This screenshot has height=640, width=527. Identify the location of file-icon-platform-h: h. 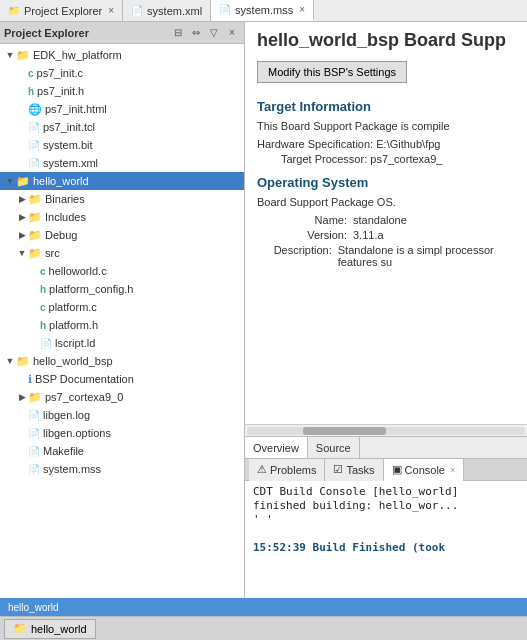
(43, 326).